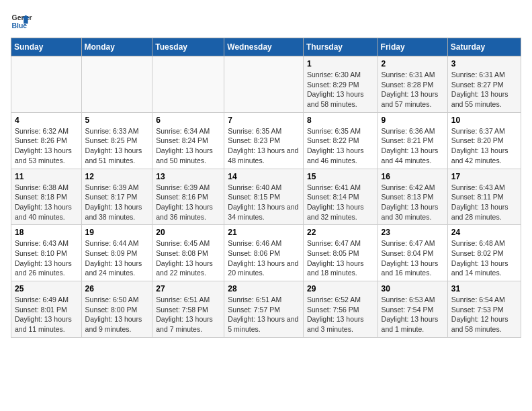 This screenshot has height=411, width=532. What do you see at coordinates (341, 146) in the screenshot?
I see `day-info: Sunrise: 6:35 AM Sunset: 8:22 PM Dayligh…` at bounding box center [341, 146].